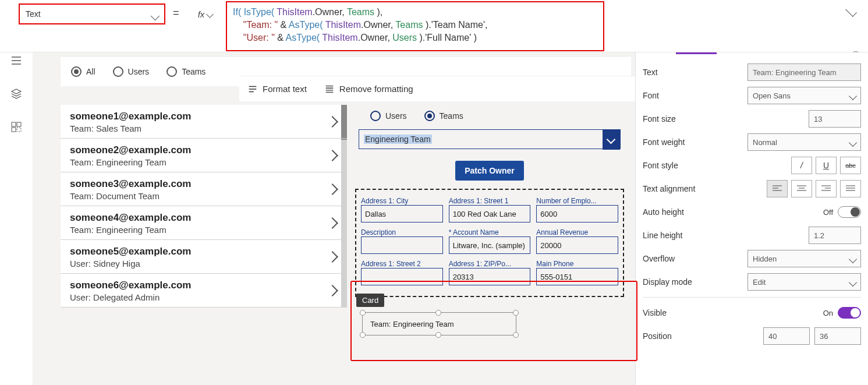 Image resolution: width=868 pixels, height=385 pixels. What do you see at coordinates (695, 189) in the screenshot?
I see `prop-align-label: Text alignment` at bounding box center [695, 189].